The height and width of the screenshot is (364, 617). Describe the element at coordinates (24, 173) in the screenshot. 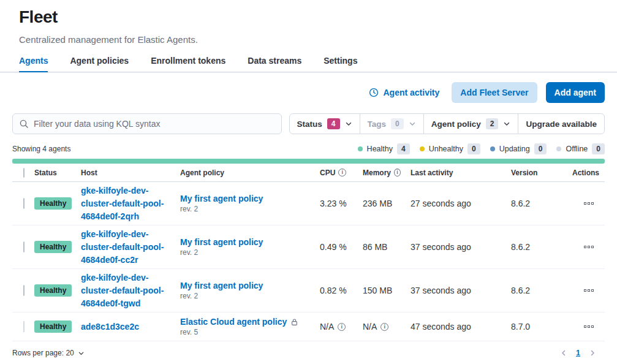

I see `select-all-checkbox` at that location.